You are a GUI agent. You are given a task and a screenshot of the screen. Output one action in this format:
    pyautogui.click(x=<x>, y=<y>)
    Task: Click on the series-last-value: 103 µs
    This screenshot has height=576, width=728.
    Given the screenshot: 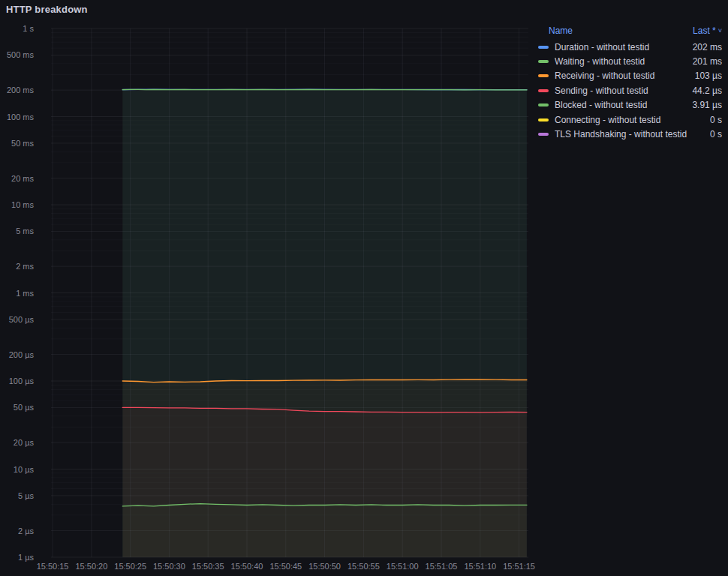 What is the action you would take?
    pyautogui.click(x=708, y=76)
    